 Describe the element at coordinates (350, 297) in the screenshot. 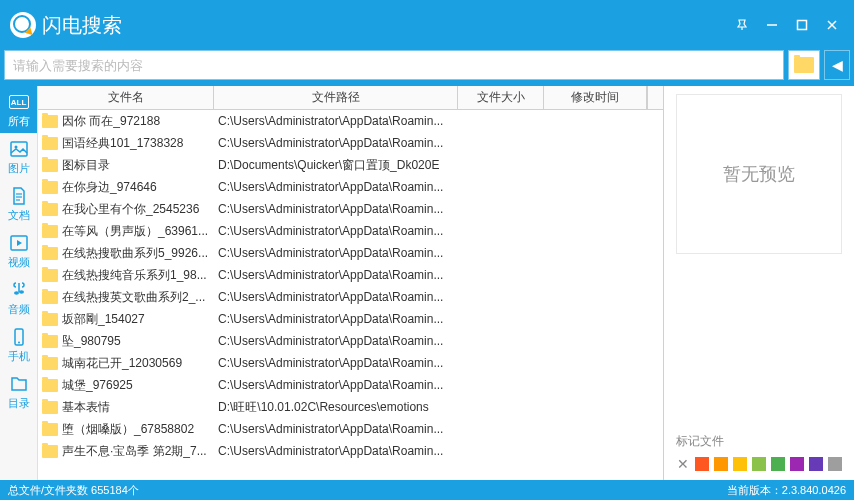

I see `table-row: 在线热搜英文歌曲系列2_...C:\Users\Administrator\Ap…` at that location.